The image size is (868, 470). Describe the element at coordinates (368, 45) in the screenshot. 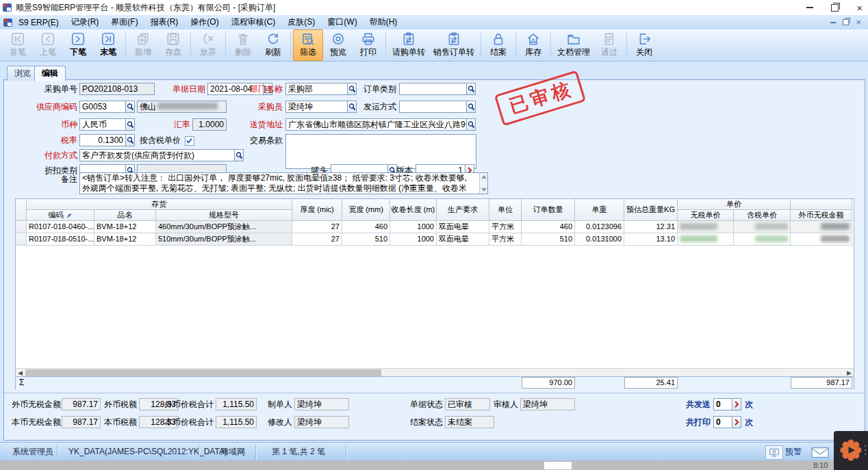

I see `print-button: 打印` at that location.